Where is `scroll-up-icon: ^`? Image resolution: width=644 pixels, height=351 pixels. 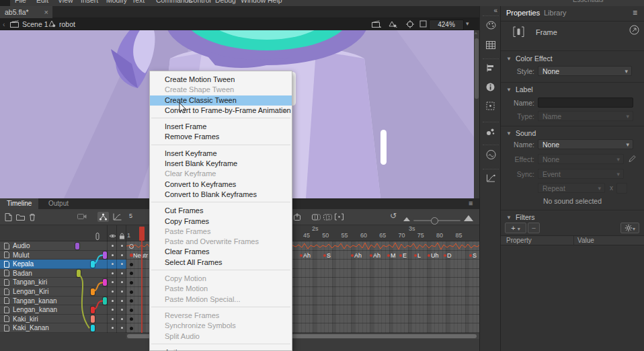
scroll-up-icon: ^ is located at coordinates (476, 34).